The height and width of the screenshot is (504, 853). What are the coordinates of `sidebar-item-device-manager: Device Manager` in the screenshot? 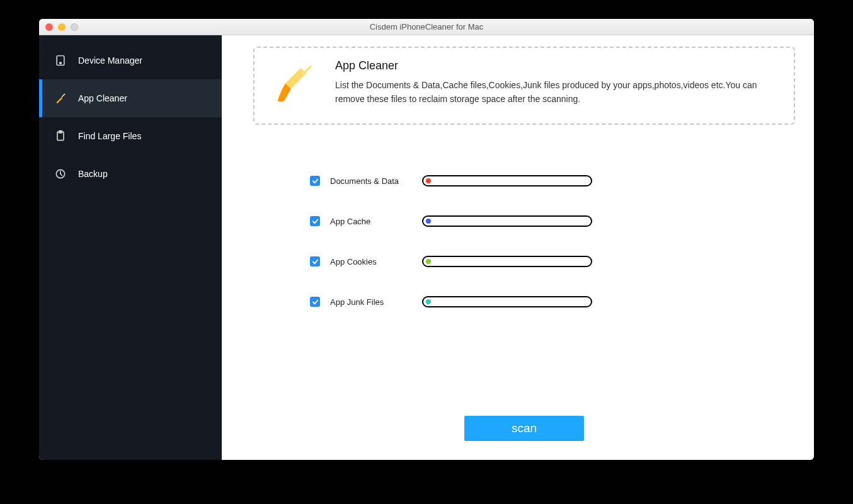 It's located at (130, 60).